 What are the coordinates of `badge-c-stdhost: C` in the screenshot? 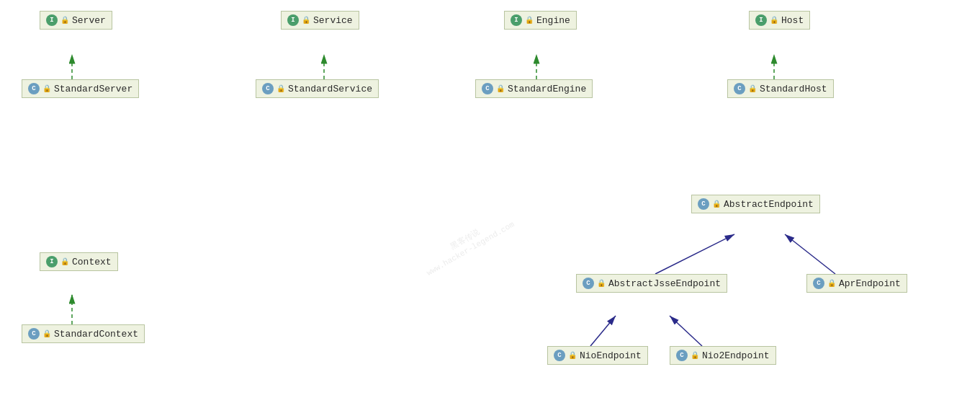 It's located at (740, 89).